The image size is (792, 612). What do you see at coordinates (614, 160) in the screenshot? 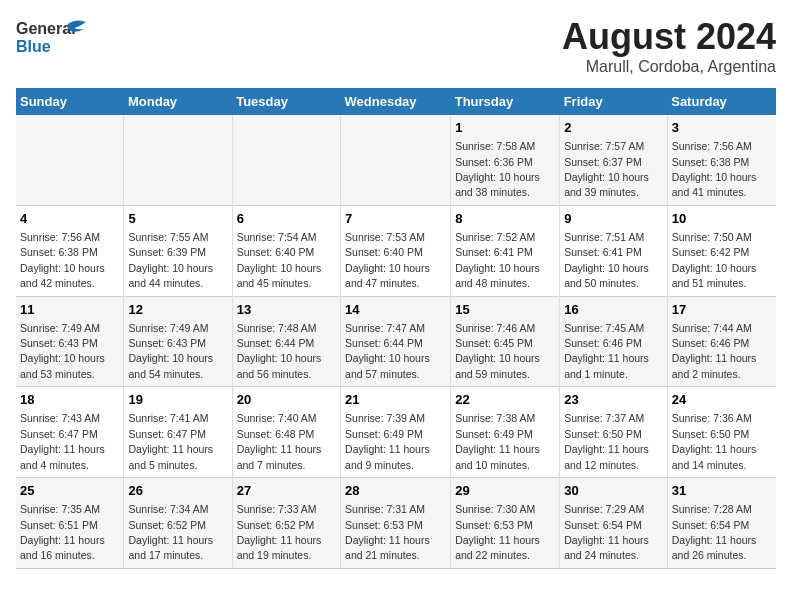
I see `calendar-cell: 2Sunrise: 7:57 AM Sunset: 6:37 PM Daylig…` at bounding box center [614, 160].